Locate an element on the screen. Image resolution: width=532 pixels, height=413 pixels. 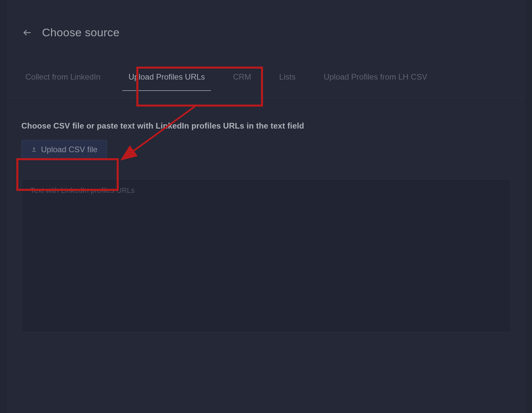
instruction-text: Choose CSV file or paste text with Linke… is located at coordinates (266, 126).